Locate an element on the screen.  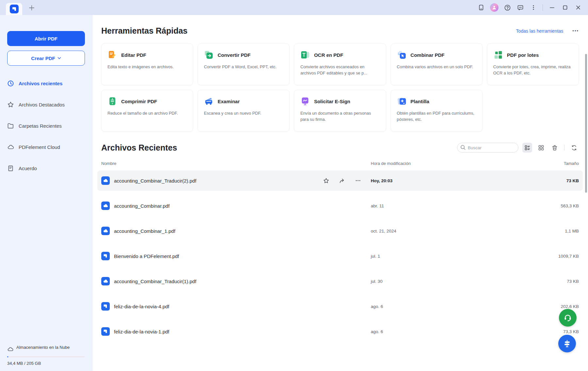
titlebar is located at coordinates (294, 8).